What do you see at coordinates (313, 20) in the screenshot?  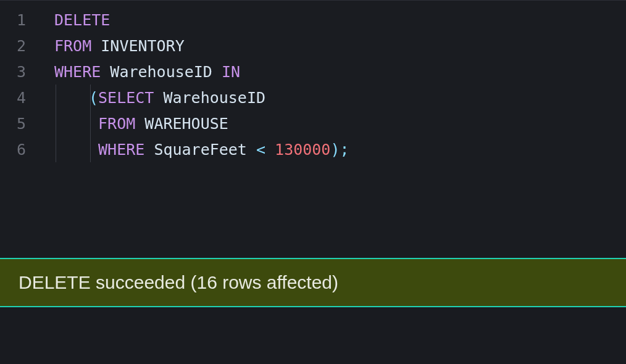 I see `code-line: 1DELETE` at bounding box center [313, 20].